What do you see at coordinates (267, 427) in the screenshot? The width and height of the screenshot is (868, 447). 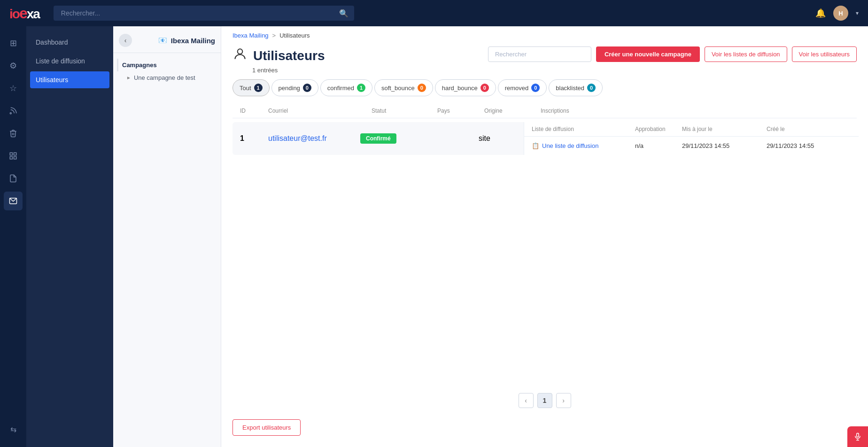 I see `export-button: Export utilisateurs` at bounding box center [267, 427].